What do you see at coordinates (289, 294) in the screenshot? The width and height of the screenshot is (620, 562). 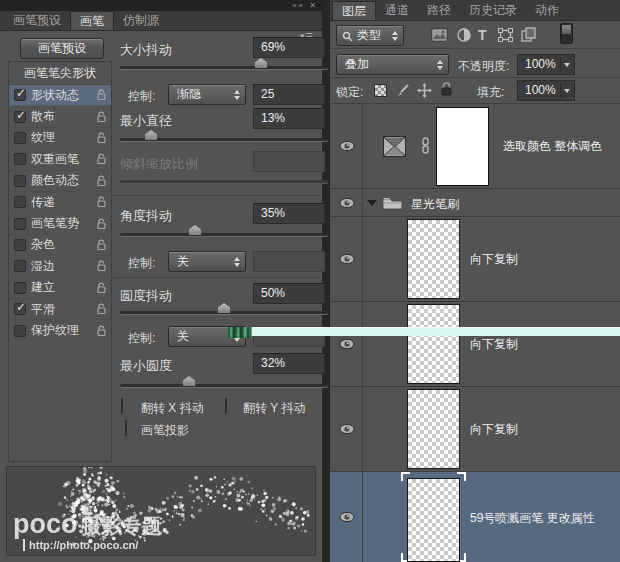 I see `roundness-jitter-value: 50%` at bounding box center [289, 294].